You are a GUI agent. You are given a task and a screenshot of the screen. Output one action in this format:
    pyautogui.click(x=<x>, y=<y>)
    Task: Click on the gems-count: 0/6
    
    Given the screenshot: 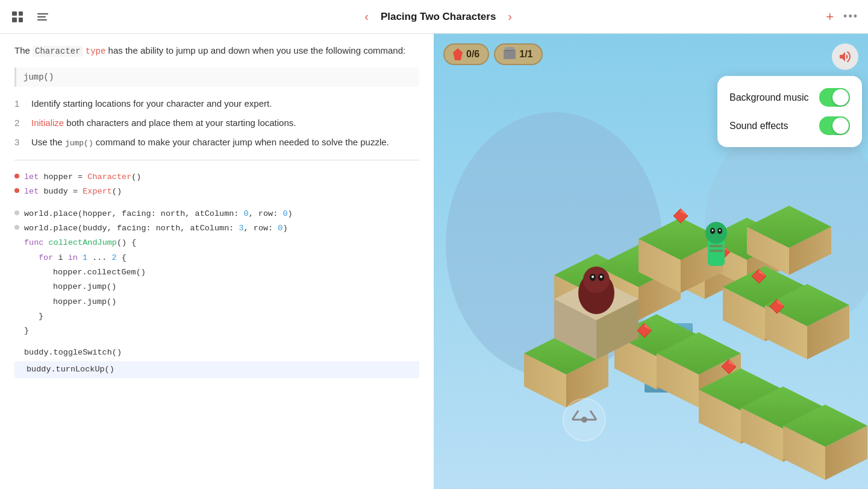 What is the action you would take?
    pyautogui.click(x=473, y=54)
    